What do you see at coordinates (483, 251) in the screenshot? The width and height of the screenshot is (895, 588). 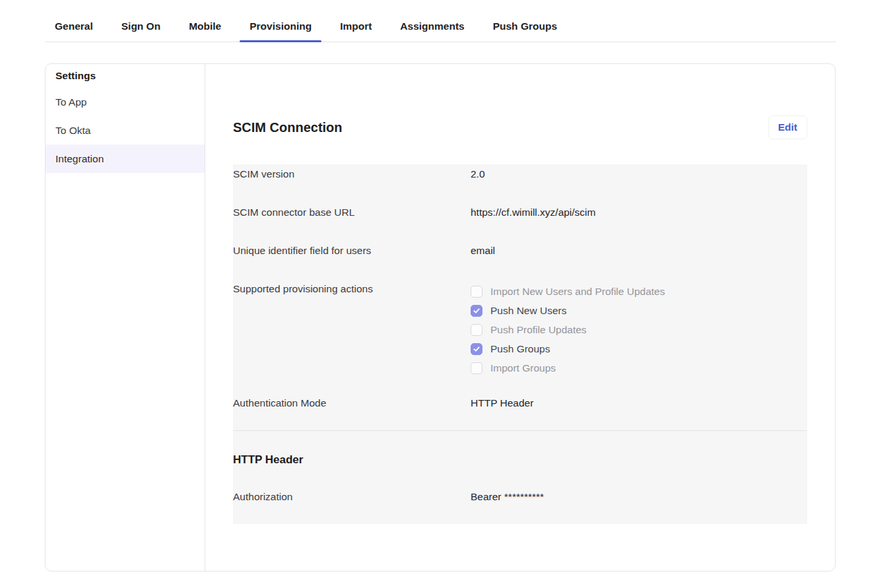 I see `detail-value: email` at bounding box center [483, 251].